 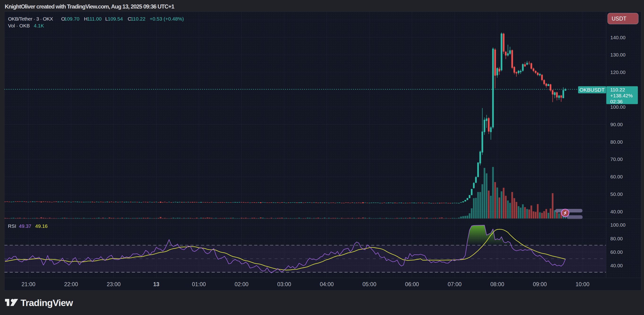 What do you see at coordinates (540, 284) in the screenshot?
I see `svg-text: 09:00` at bounding box center [540, 284].